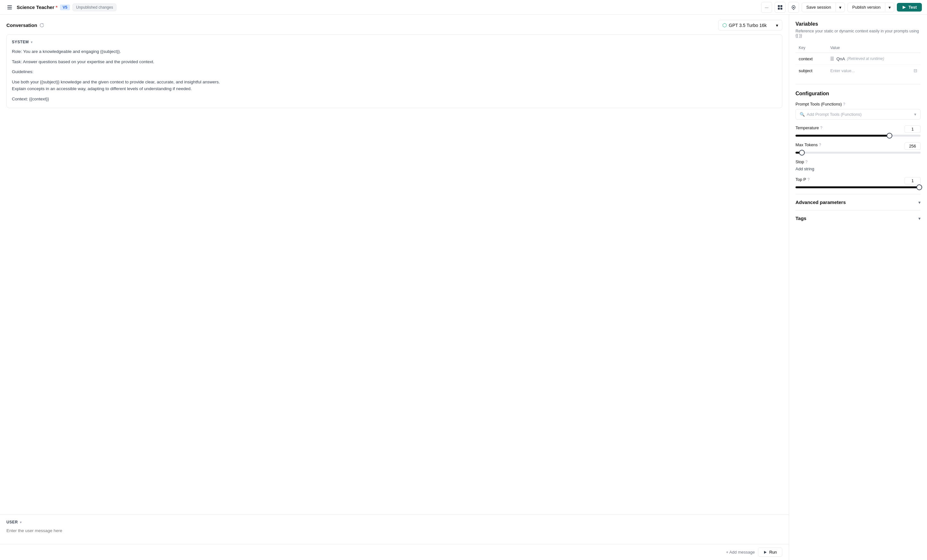  Describe the element at coordinates (794, 8) in the screenshot. I see `rocket-button` at that location.